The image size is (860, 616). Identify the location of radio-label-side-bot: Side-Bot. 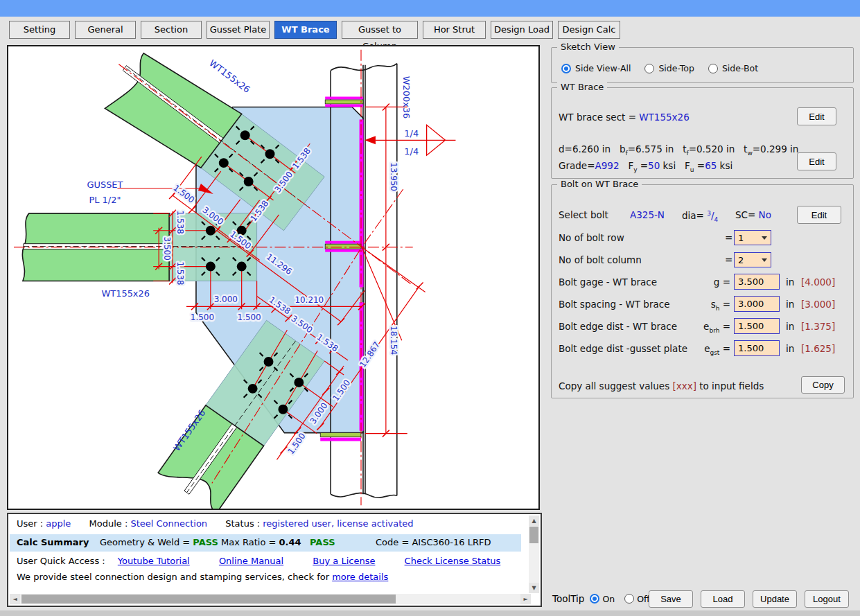
(740, 68).